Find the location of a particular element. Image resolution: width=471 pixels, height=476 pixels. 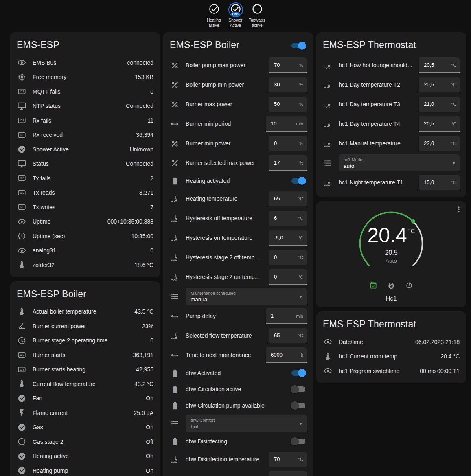

entity-row-rx-fails: 123Rx fails11 is located at coordinates (85, 121).